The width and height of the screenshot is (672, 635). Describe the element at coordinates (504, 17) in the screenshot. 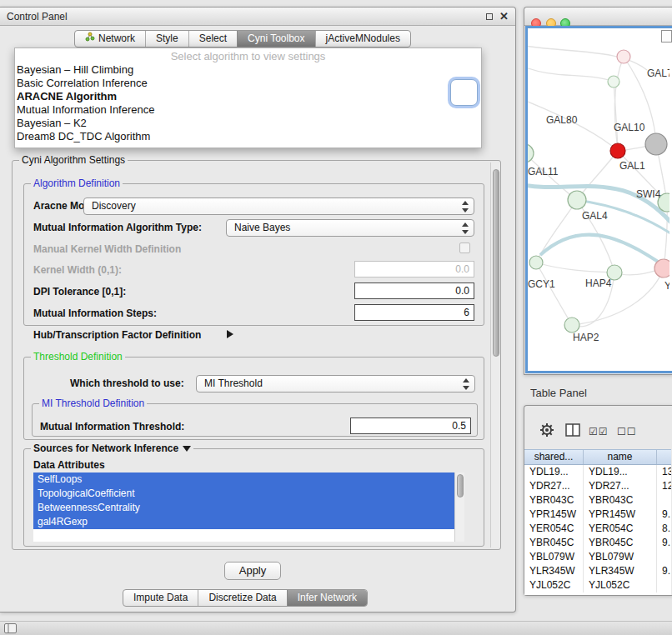

I see `close-icon: ✕` at that location.